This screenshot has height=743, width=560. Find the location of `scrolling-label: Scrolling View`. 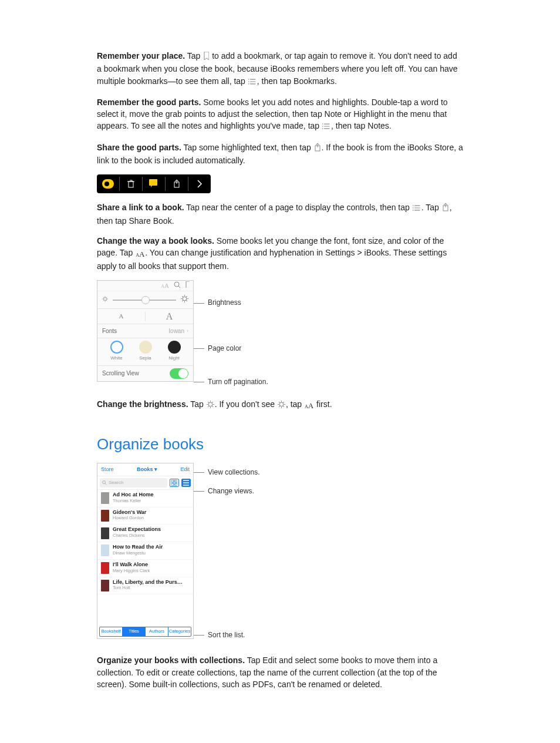

scrolling-label: Scrolling View is located at coordinates (121, 374).